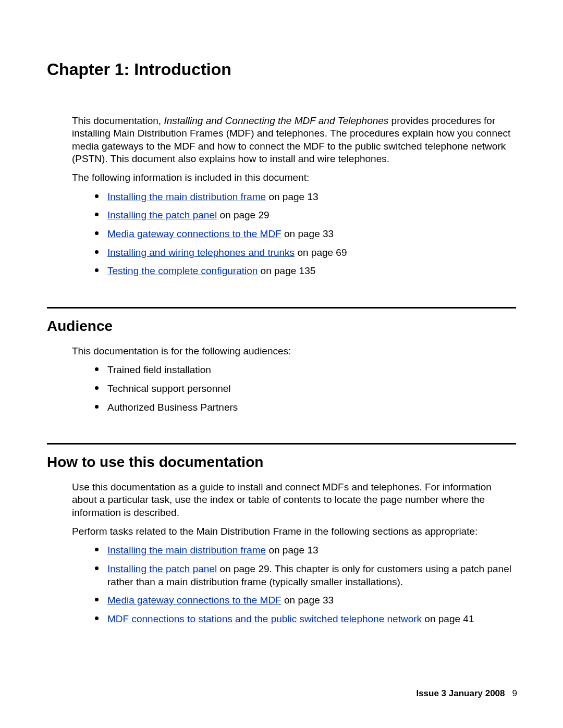 The height and width of the screenshot is (728, 563). I want to click on audience-list: Trained field installation Technical sup…, so click(282, 389).